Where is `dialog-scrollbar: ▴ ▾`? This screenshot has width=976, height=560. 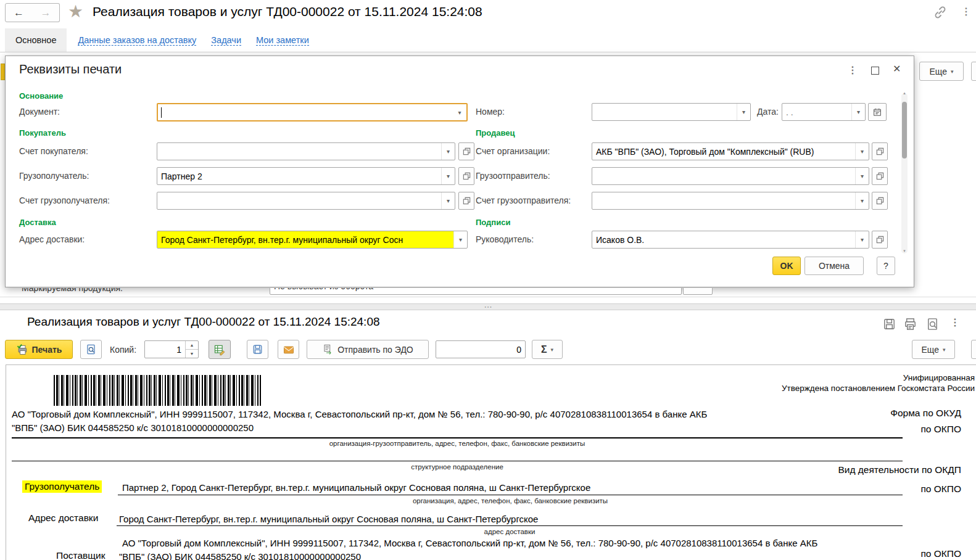 dialog-scrollbar: ▴ ▾ is located at coordinates (904, 173).